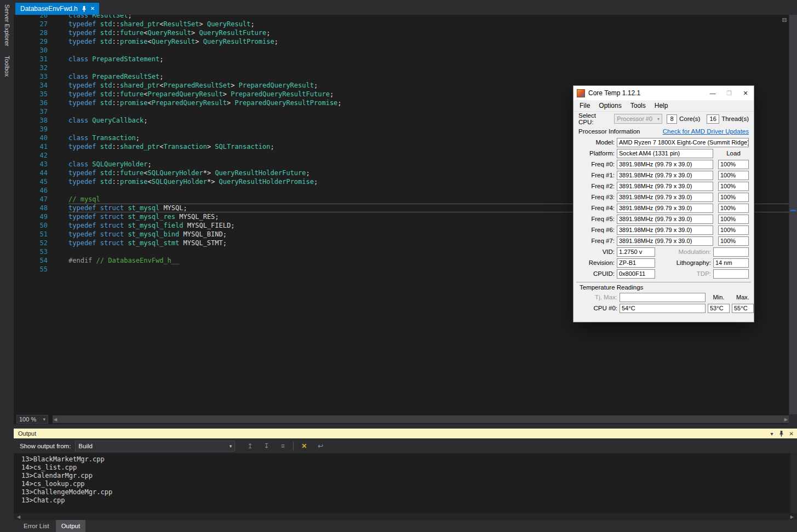 Image resolution: width=797 pixels, height=532 pixels. I want to click on zoom-select: 100 % ▾, so click(32, 419).